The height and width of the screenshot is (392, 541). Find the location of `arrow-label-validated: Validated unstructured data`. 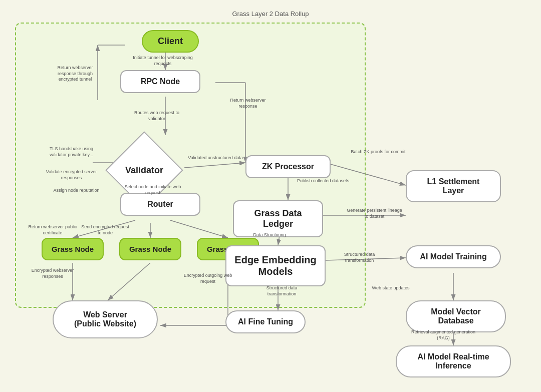

arrow-label-validated: Validated unstructured data is located at coordinates (215, 158).